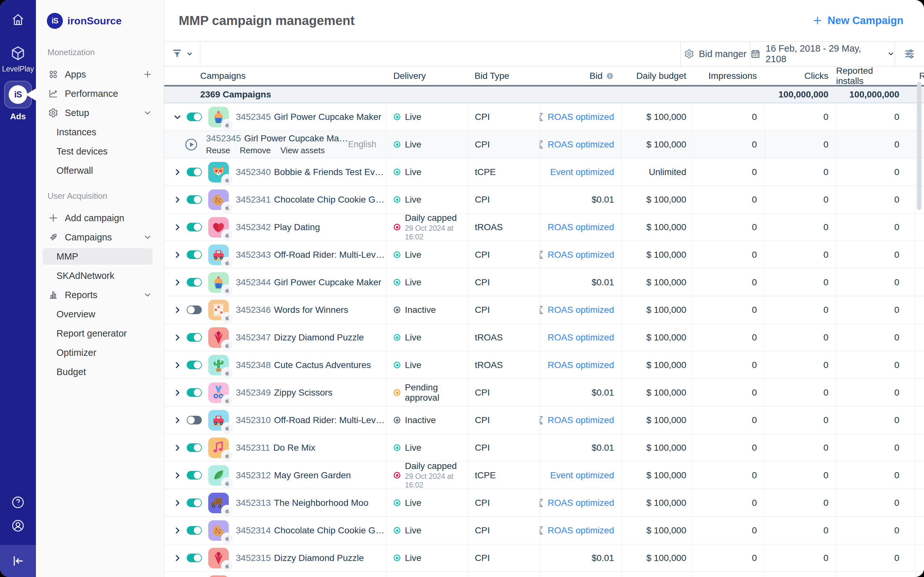 The image size is (924, 577). I want to click on action-reuse: Reuse, so click(218, 150).